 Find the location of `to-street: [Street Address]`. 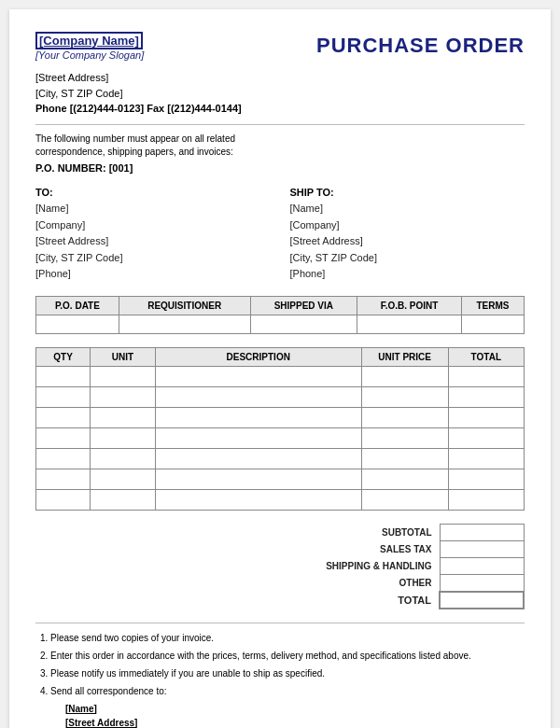

to-street: [Street Address] is located at coordinates (153, 242).